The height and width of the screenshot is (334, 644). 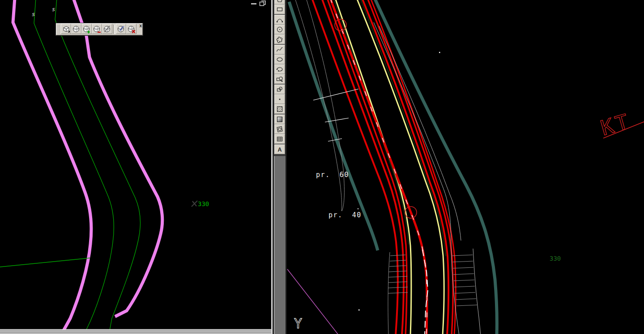 What do you see at coordinates (141, 26) in the screenshot?
I see `toolbar-close-label: x` at bounding box center [141, 26].